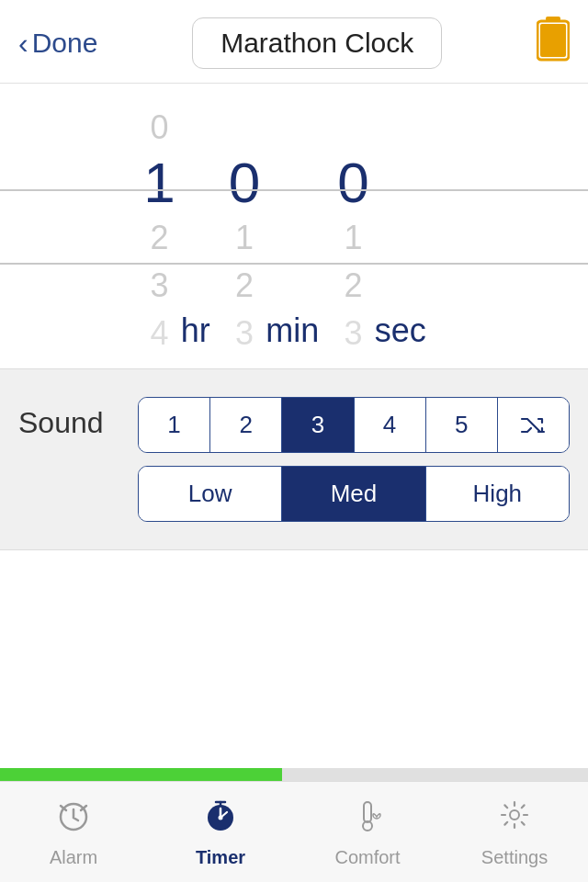 This screenshot has width=588, height=882. What do you see at coordinates (64, 419) in the screenshot?
I see `sound-label: Sound` at bounding box center [64, 419].